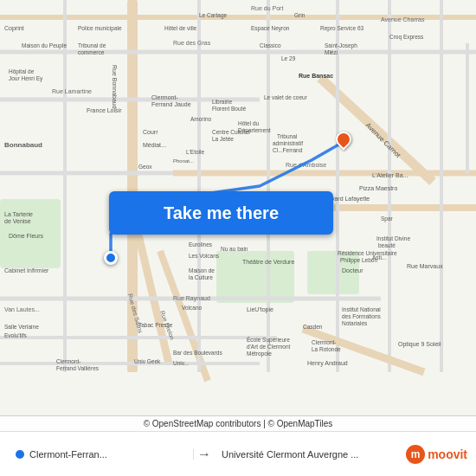 The image size is (476, 476). Describe the element at coordinates (228, 109) in the screenshot. I see `svg-text: Florent Bouté` at that location.